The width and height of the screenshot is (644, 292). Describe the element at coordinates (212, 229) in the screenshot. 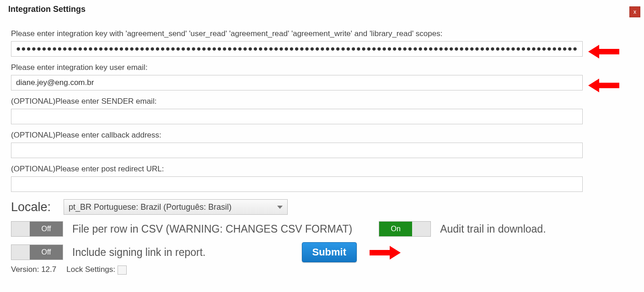

I see `file-per-row-text: File per row in CSV (WARNING: CHANGES CS…` at that location.